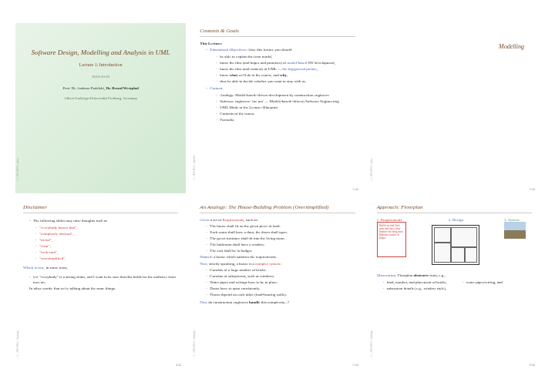  What do you see at coordinates (456, 245) in the screenshot?
I see `floorplan-diagram` at bounding box center [456, 245].